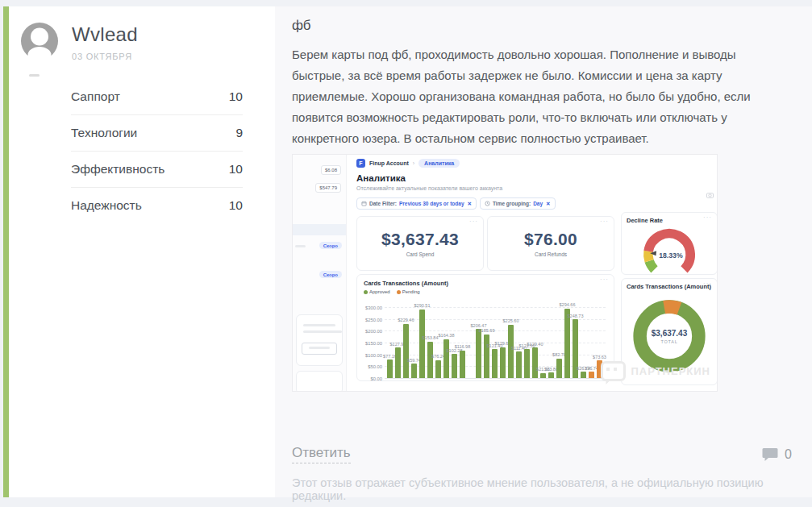 This screenshot has width=812, height=507. Describe the element at coordinates (439, 163) in the screenshot. I see `breadcrumb-page-chip: Аналитика` at that location.